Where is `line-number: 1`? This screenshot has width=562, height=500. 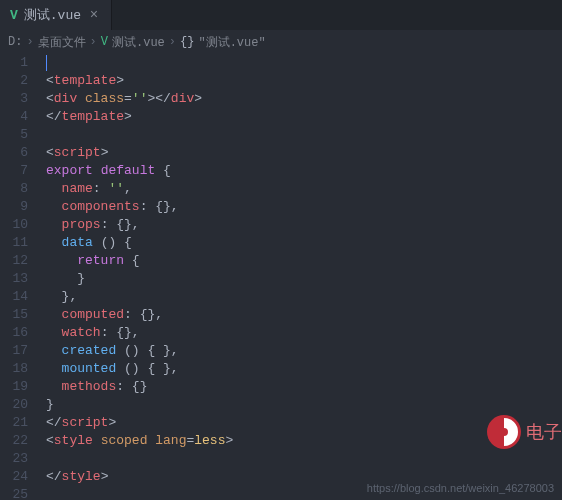 line-number: 1 is located at coordinates (14, 63).